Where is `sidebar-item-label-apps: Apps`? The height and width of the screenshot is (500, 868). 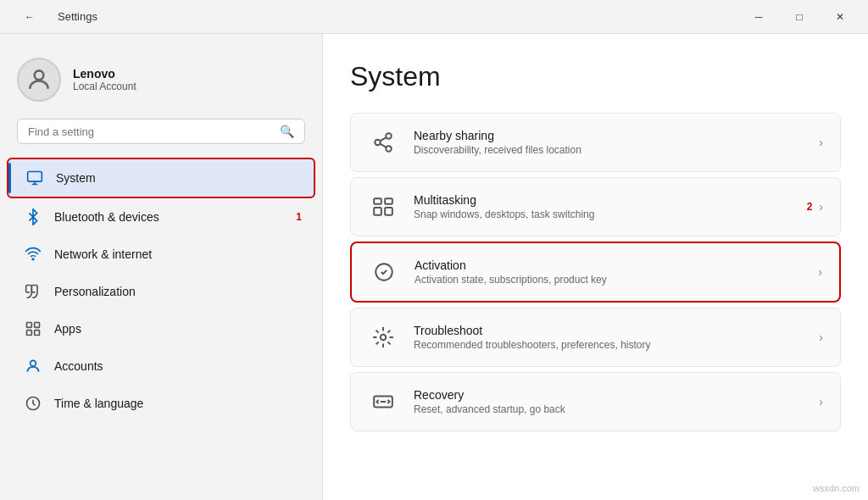 sidebar-item-label-apps: Apps is located at coordinates (68, 329).